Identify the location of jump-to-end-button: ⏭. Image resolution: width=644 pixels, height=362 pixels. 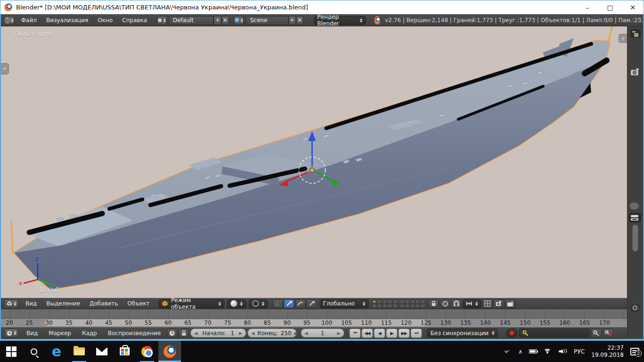
(416, 333).